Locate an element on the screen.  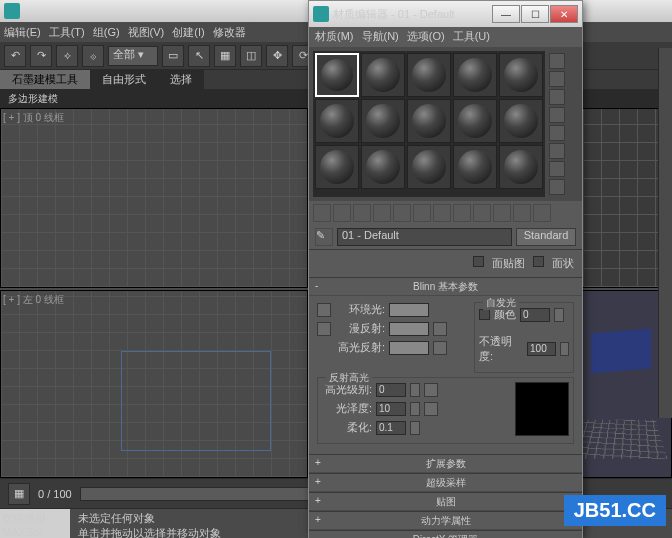
sample-type-icon is located at coordinates (557, 61).